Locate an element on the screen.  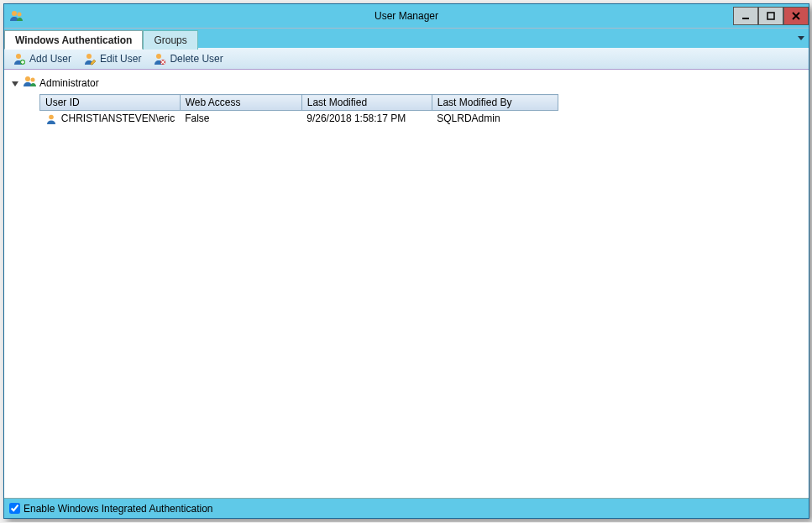
tab-bar: Windows Authentication Groups is located at coordinates (406, 38).